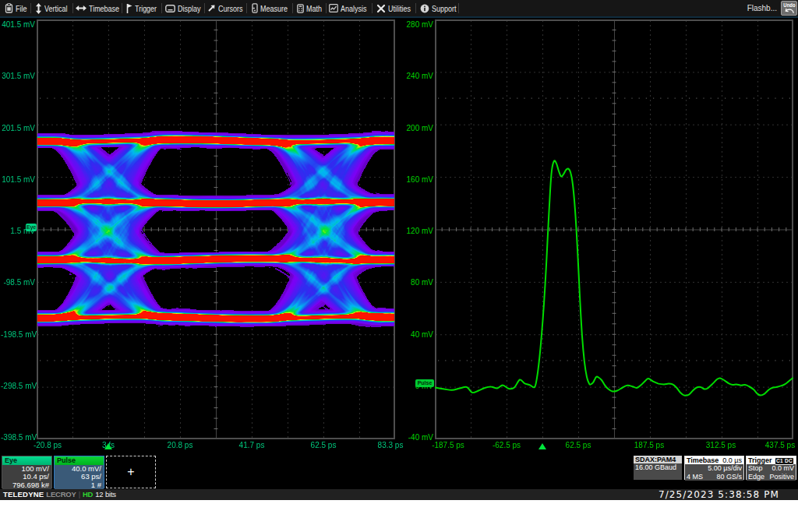 This screenshot has height=532, width=798. I want to click on eye-count: 796.698 k#, so click(26, 485).